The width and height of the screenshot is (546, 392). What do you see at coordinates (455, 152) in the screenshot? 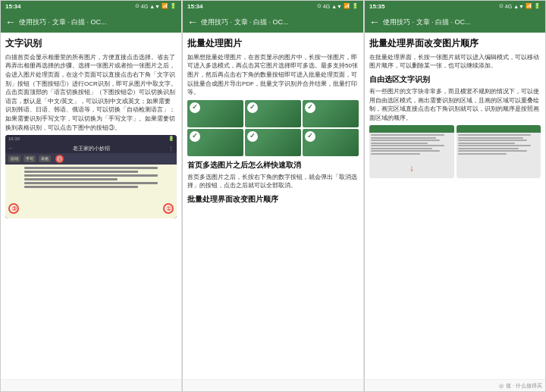
I see `right-screenshots: ↓` at bounding box center [455, 152].